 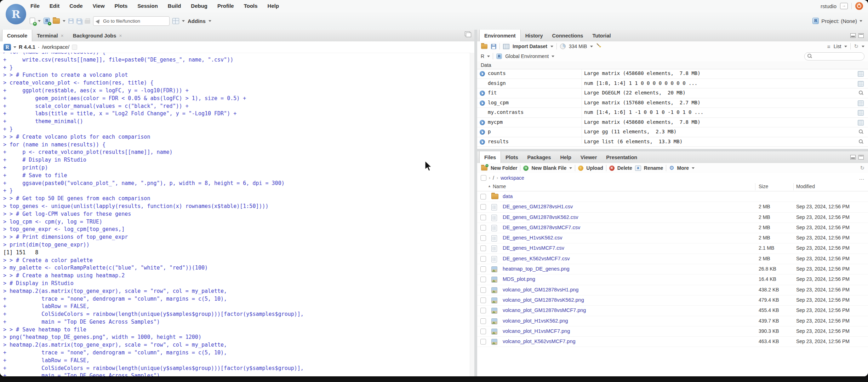 I want to click on r-version-caret-icon, so click(x=15, y=47).